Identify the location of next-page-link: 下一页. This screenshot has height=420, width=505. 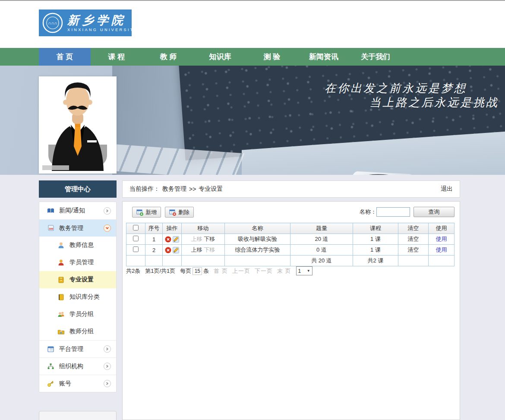
(264, 271).